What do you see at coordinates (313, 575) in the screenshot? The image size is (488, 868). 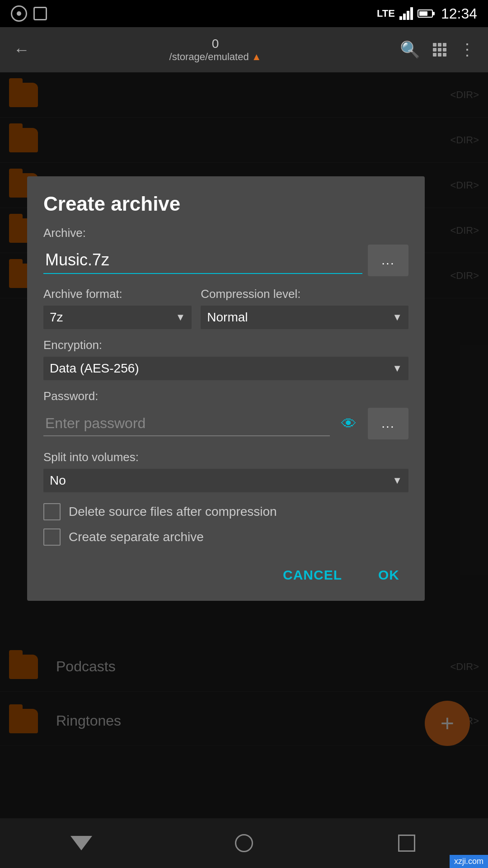 I see `cancel-button: CANCEL` at bounding box center [313, 575].